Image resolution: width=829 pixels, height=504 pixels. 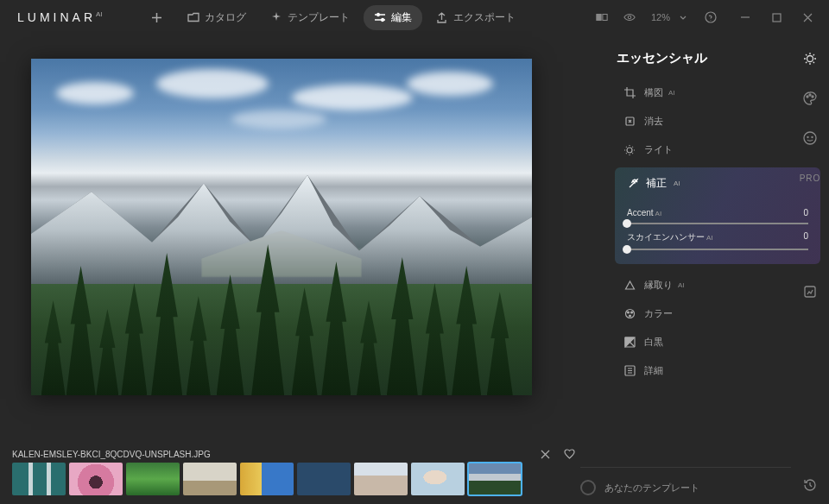 What do you see at coordinates (484, 17) in the screenshot?
I see `nav-export-label: エクスポート` at bounding box center [484, 17].